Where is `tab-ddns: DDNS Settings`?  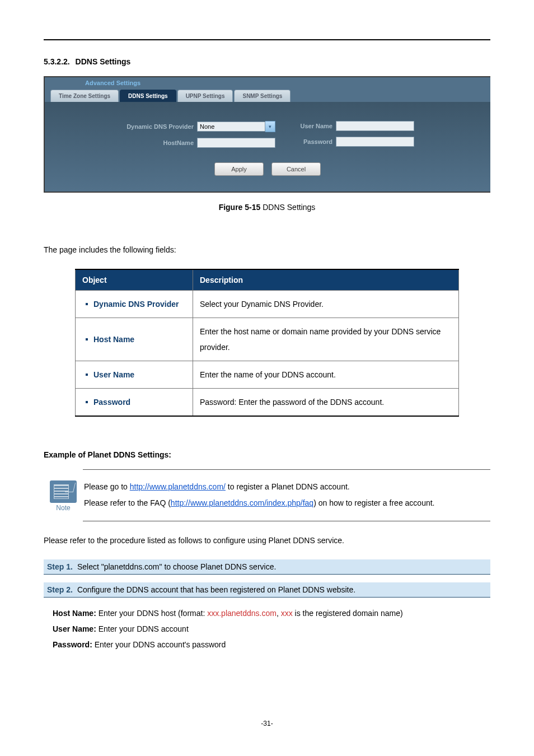 tab-ddns: DDNS Settings is located at coordinates (148, 96).